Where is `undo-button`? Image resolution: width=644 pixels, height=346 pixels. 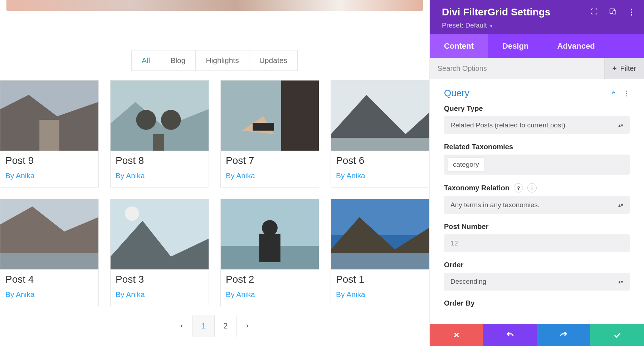 undo-button is located at coordinates (510, 335).